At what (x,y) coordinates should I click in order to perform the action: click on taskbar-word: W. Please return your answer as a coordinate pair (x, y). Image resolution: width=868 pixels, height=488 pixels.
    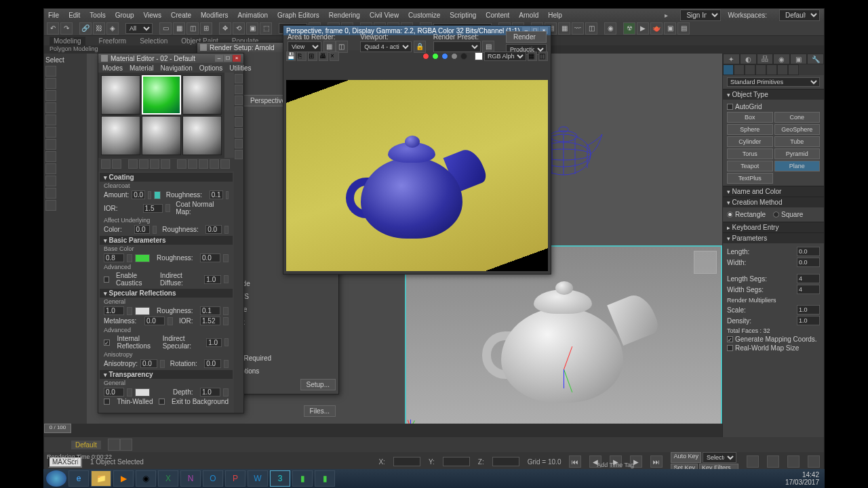
    Looking at the image, I should click on (258, 479).